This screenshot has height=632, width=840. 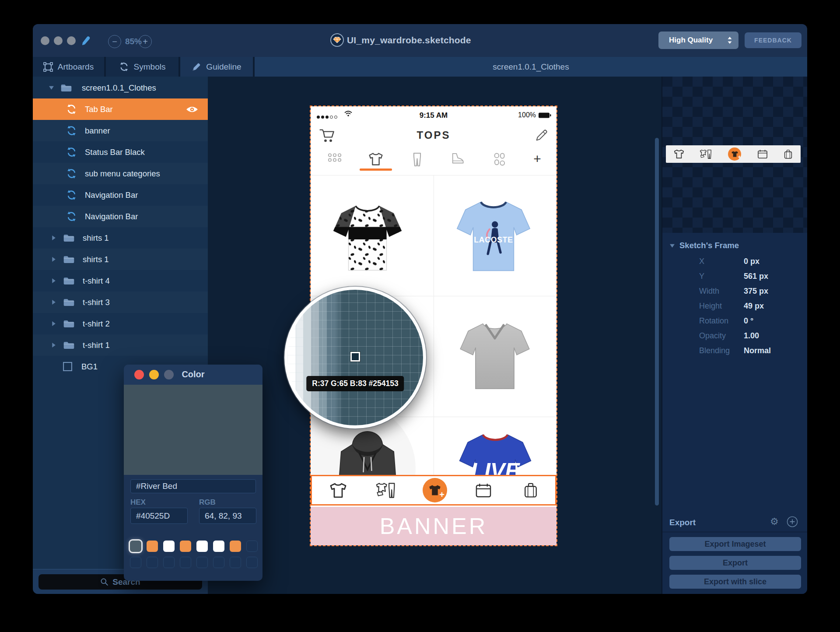 What do you see at coordinates (48, 67) in the screenshot?
I see `artboard-icon` at bounding box center [48, 67].